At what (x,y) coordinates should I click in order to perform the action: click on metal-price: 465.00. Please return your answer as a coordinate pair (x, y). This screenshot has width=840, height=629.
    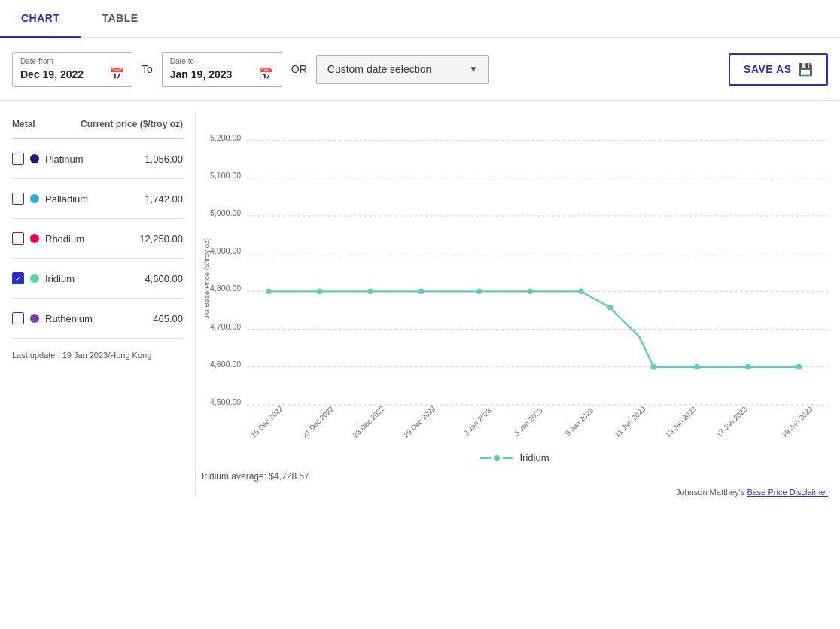
    Looking at the image, I should click on (168, 319).